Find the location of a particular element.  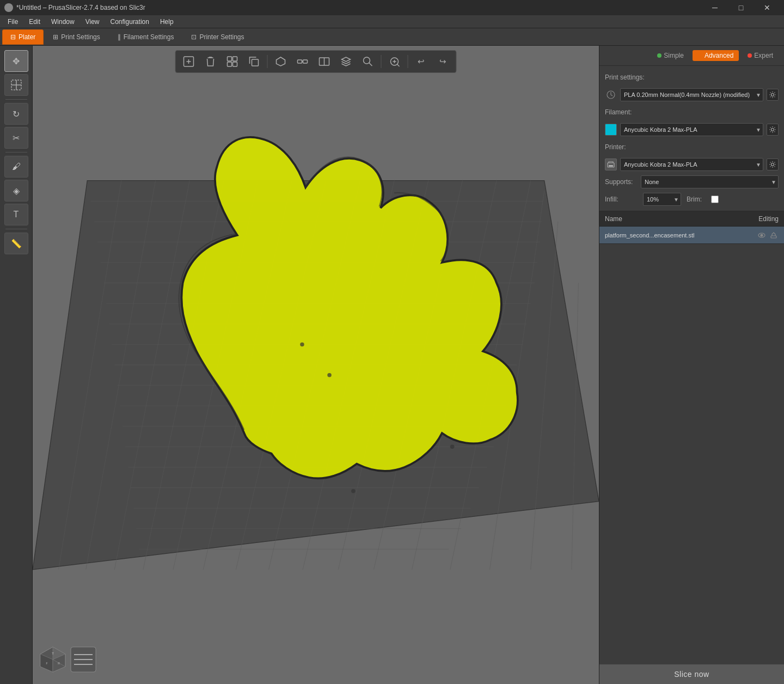

visibility-button is located at coordinates (762, 235).